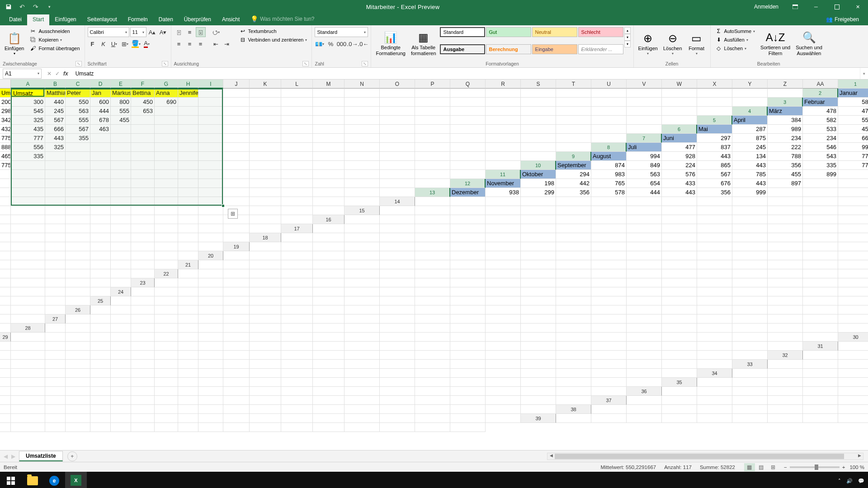  I want to click on cell: Jennifer, so click(188, 93).